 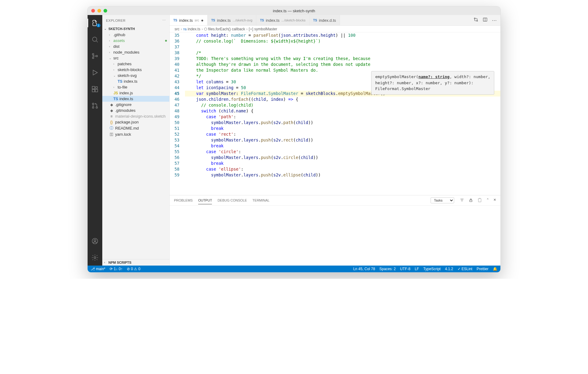 What do you see at coordinates (232, 200) in the screenshot?
I see `panel-tab: DEBUG CONSOLE` at bounding box center [232, 200].